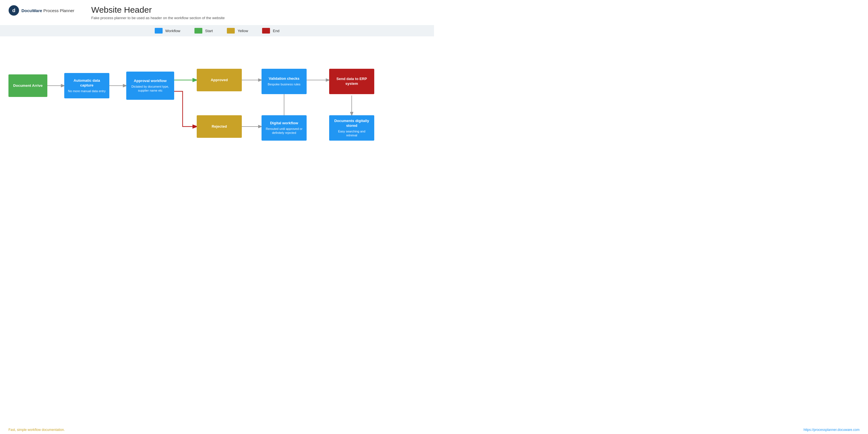 This screenshot has width=868, height=434. I want to click on node-validation-subtitle: Bespoke business rules, so click(284, 84).